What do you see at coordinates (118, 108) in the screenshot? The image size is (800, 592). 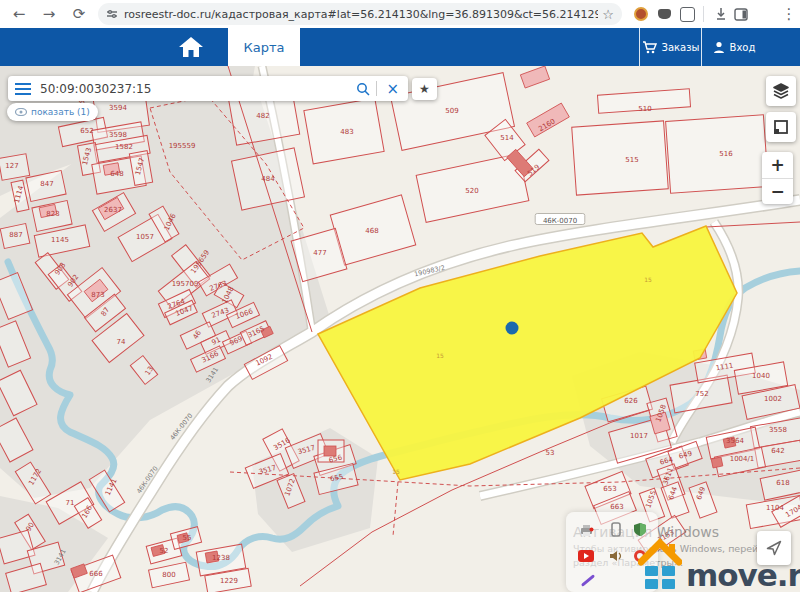 I see `svg-text: 3594` at bounding box center [118, 108].